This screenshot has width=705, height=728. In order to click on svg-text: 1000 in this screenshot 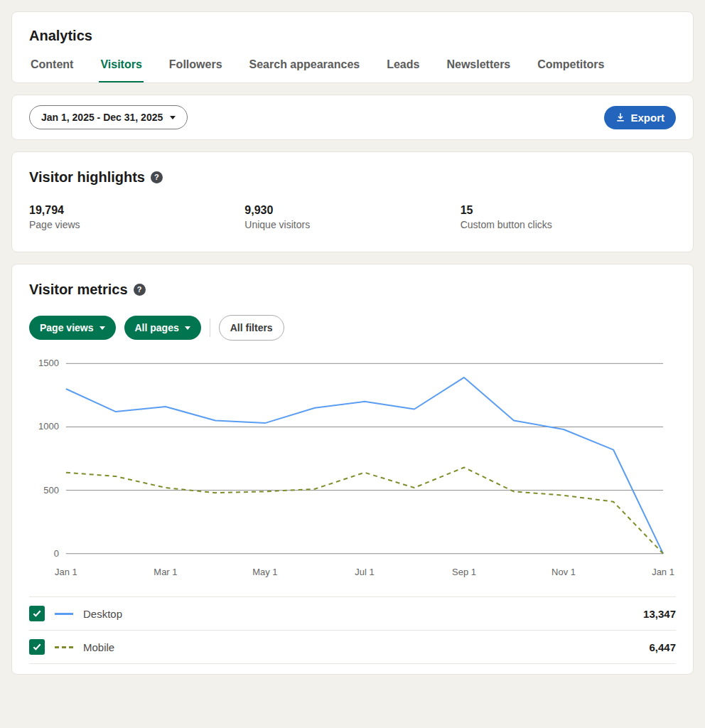, I will do `click(48, 427)`.